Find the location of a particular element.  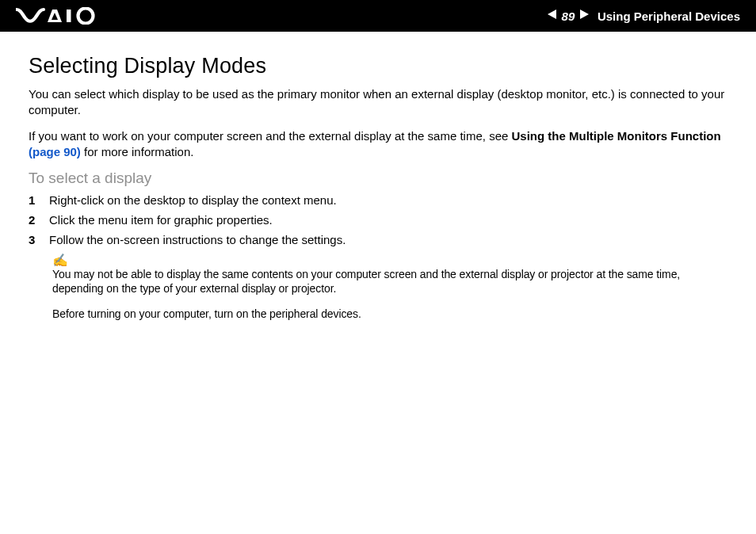

page-number: 89 is located at coordinates (568, 16).